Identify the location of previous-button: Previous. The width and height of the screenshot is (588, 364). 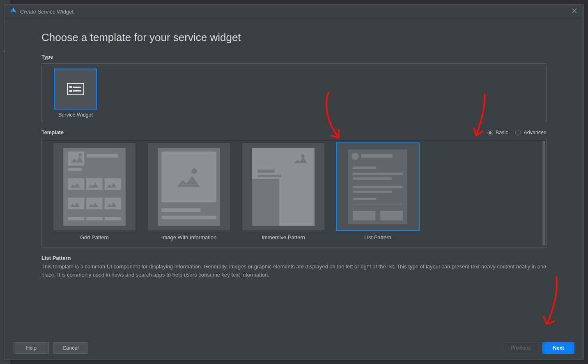
(521, 348).